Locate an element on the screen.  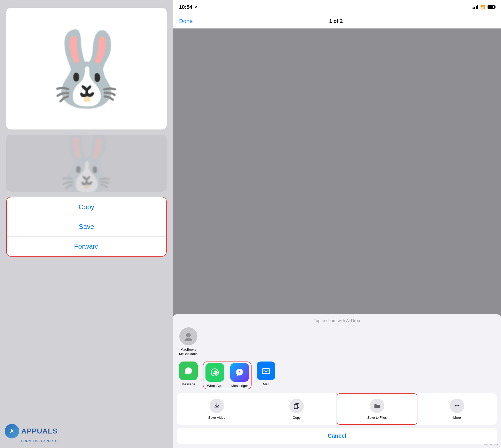
app-icon-whatsapp: WhatsApp is located at coordinates (215, 375).